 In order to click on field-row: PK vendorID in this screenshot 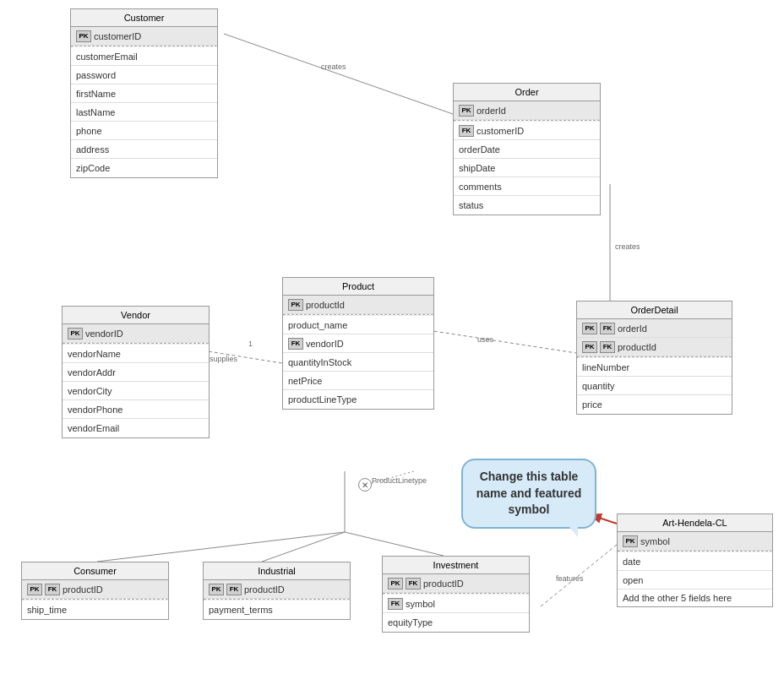, I will do `click(135, 334)`.